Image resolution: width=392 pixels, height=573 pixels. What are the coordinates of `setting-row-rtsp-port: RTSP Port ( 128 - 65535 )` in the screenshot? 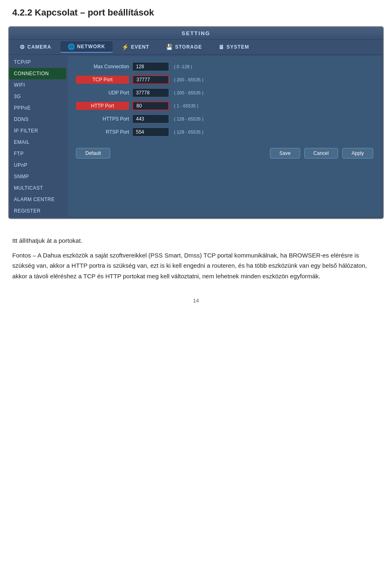 It's located at (225, 132).